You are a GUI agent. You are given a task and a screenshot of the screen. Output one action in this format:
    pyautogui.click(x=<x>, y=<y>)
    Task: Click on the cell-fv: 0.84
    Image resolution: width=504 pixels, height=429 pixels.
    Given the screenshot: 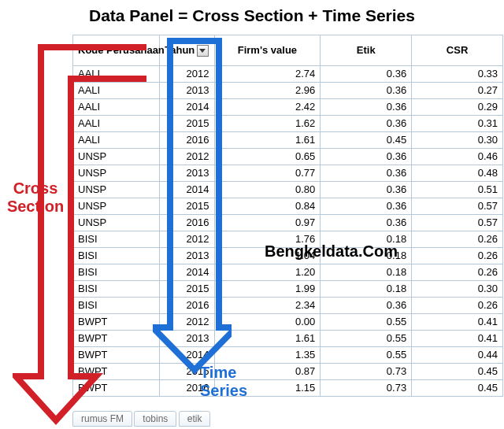 What is the action you would take?
    pyautogui.click(x=268, y=206)
    